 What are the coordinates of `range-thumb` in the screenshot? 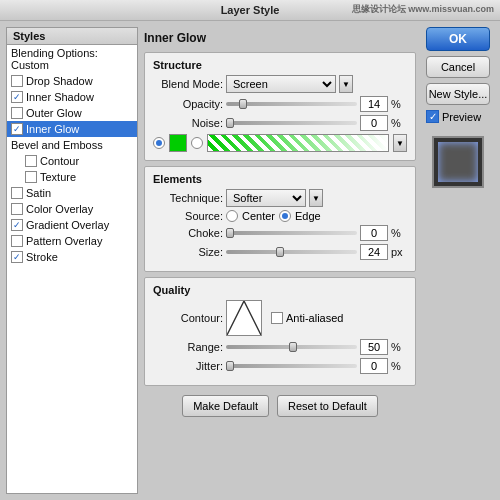 It's located at (293, 347).